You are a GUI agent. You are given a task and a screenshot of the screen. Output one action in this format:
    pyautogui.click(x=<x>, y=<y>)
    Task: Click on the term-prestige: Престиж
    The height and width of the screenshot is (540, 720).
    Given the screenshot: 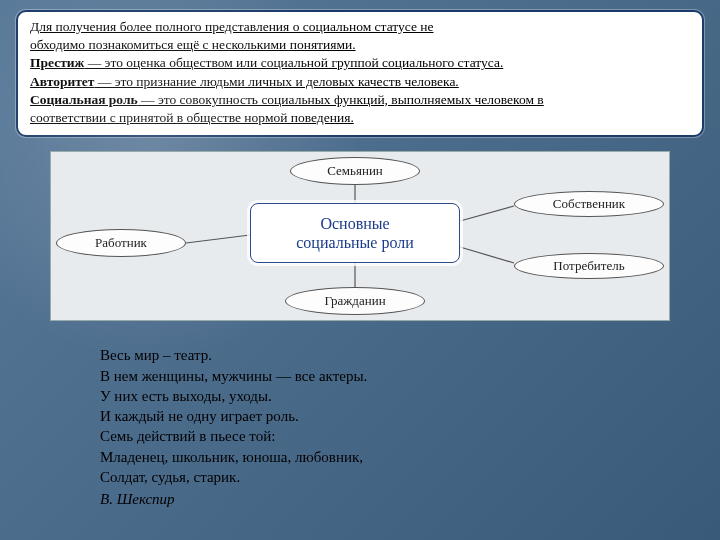 What is the action you would take?
    pyautogui.click(x=57, y=62)
    